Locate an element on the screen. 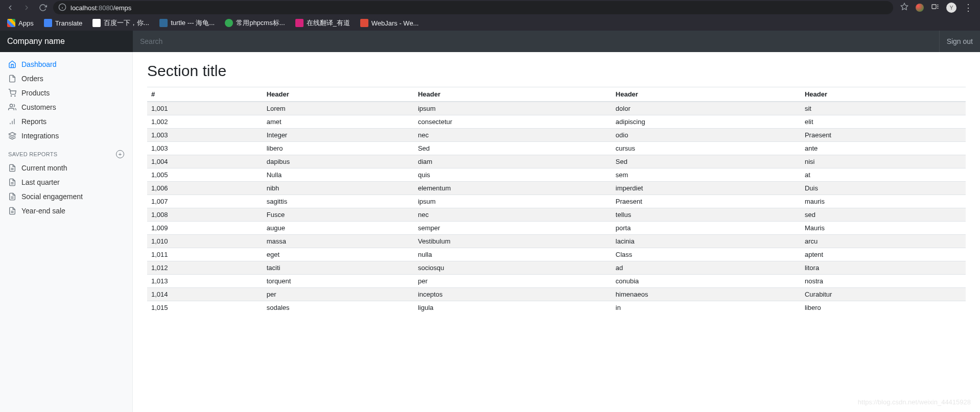 The image size is (980, 412). table-cell: 1,003 is located at coordinates (205, 135).